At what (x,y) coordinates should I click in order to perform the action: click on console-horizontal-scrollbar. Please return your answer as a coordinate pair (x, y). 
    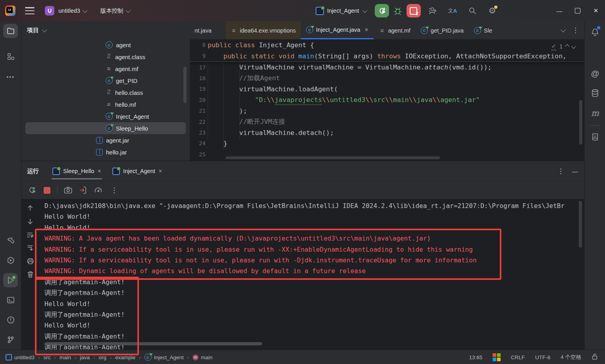
    Looking at the image, I should click on (153, 344).